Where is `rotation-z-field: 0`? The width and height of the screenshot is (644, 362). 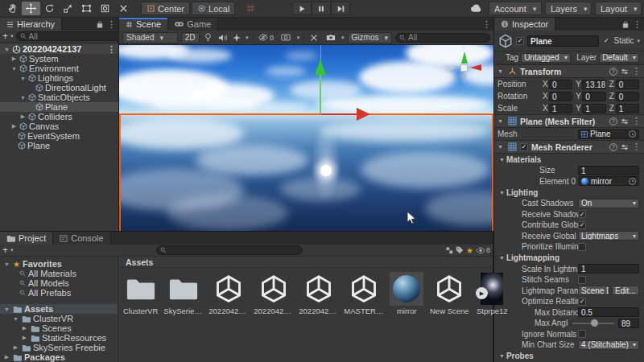 rotation-z-field: 0 is located at coordinates (628, 97).